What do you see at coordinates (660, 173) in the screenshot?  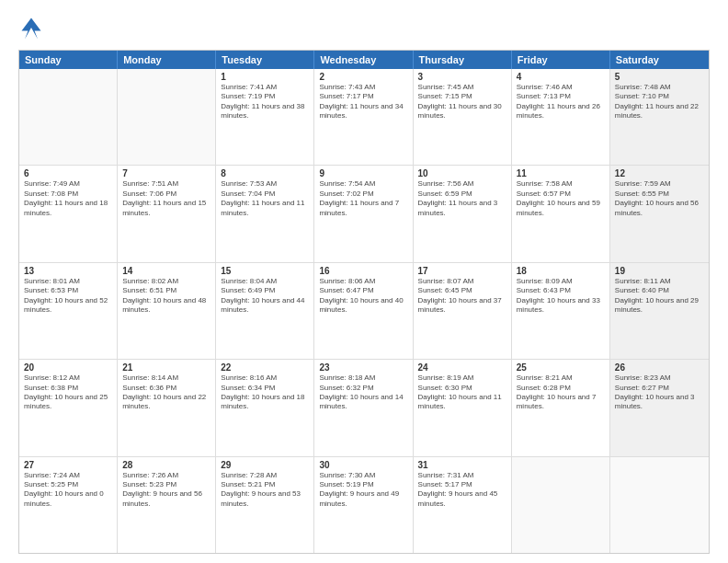 I see `day-number: 12` at bounding box center [660, 173].